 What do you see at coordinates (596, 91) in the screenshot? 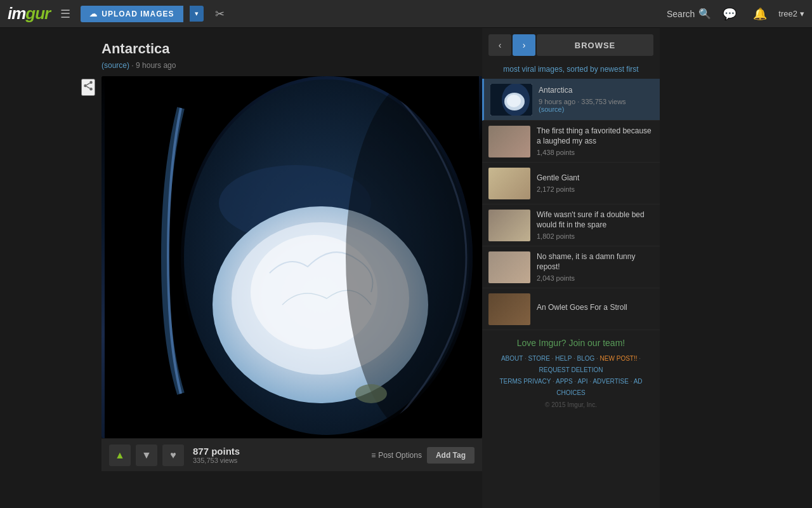
I see `feed-item-title: Antarctica` at bounding box center [596, 91].